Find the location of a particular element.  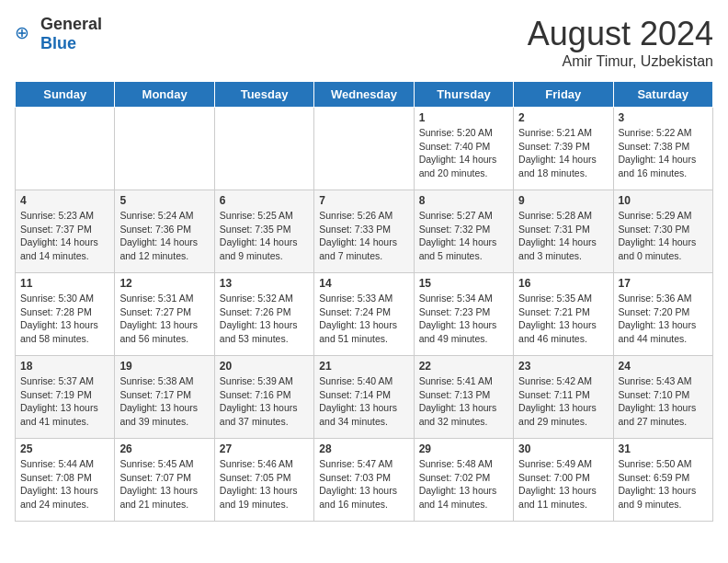

cell-content: Sunrise: 5:32 AMSunset: 7:26 PMDaylight:… is located at coordinates (265, 318).